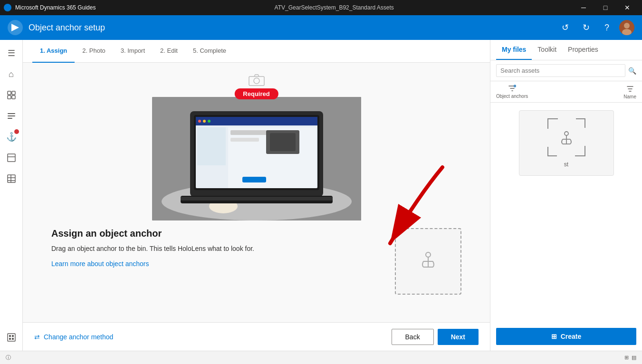 Image resolution: width=642 pixels, height=364 pixels. I want to click on title-bar: Microsoft Dynamics 365 Guides ATV_GearSe…, so click(321, 8).